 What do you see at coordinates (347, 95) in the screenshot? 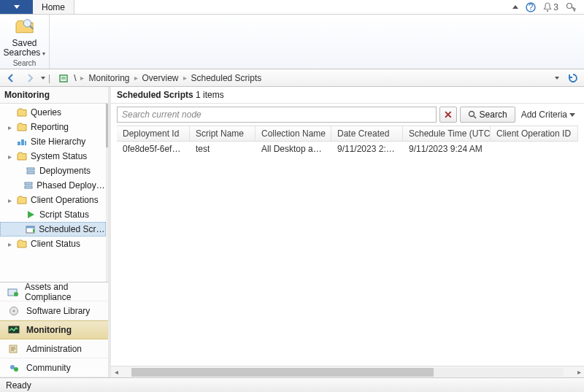
I see `content-header: Scheduled Scripts 1 items` at bounding box center [347, 95].